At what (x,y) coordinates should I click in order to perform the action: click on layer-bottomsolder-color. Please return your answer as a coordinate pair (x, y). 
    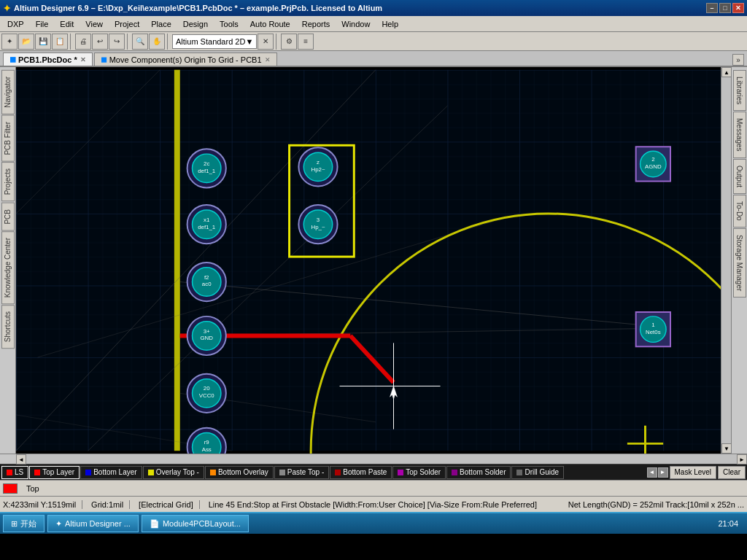
    Looking at the image, I should click on (454, 472).